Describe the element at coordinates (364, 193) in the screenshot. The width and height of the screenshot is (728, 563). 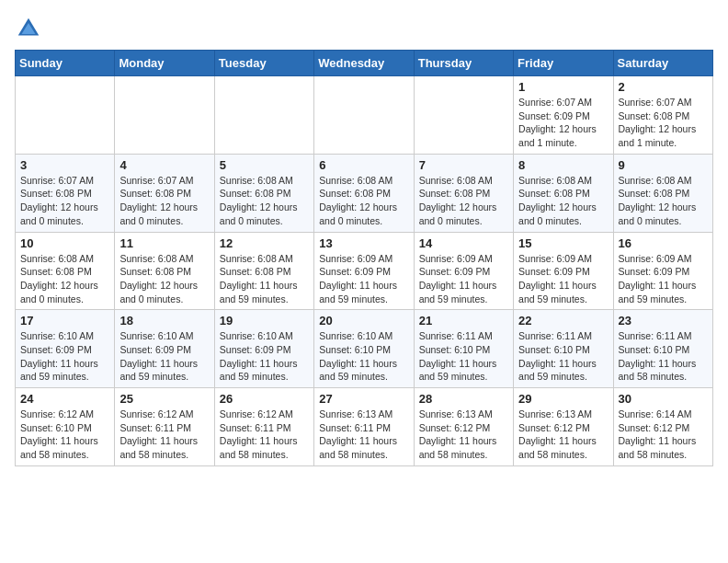
I see `calendar-week-2: 3Sunrise: 6:07 AM Sunset: 6:08 PM Daylig…` at that location.